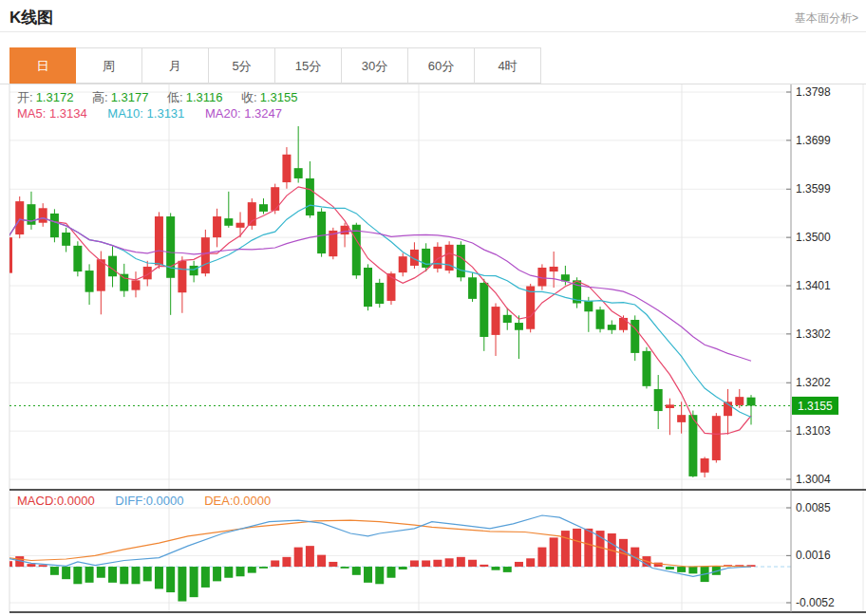 Image resolution: width=866 pixels, height=616 pixels. What do you see at coordinates (249, 97) in the screenshot?
I see `close-label: 收:` at bounding box center [249, 97].